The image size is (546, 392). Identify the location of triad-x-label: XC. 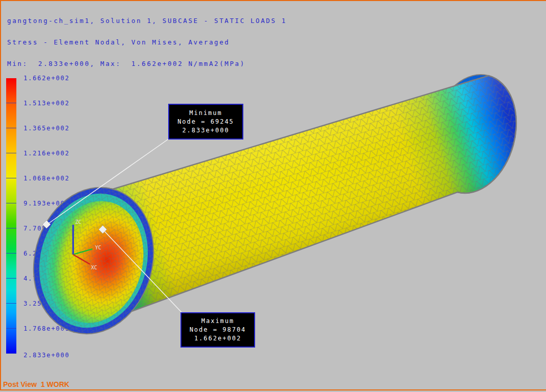
(94, 268).